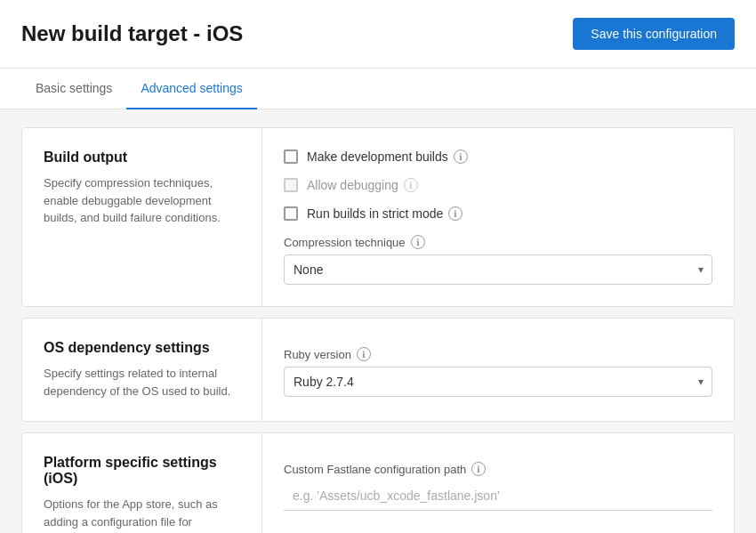 The width and height of the screenshot is (756, 533). What do you see at coordinates (498, 382) in the screenshot?
I see `ruby-version-wrapper: Ruby 2.7.4 Ruby 3.0.0 Ruby 3.1.0 ▾` at bounding box center [498, 382].